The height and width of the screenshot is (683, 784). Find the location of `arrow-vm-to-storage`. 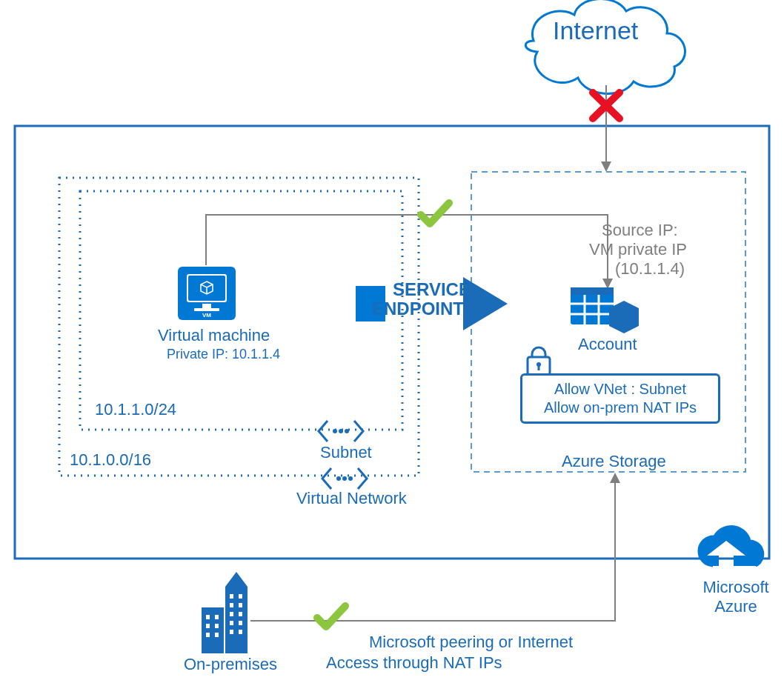

arrow-vm-to-storage is located at coordinates (409, 252).